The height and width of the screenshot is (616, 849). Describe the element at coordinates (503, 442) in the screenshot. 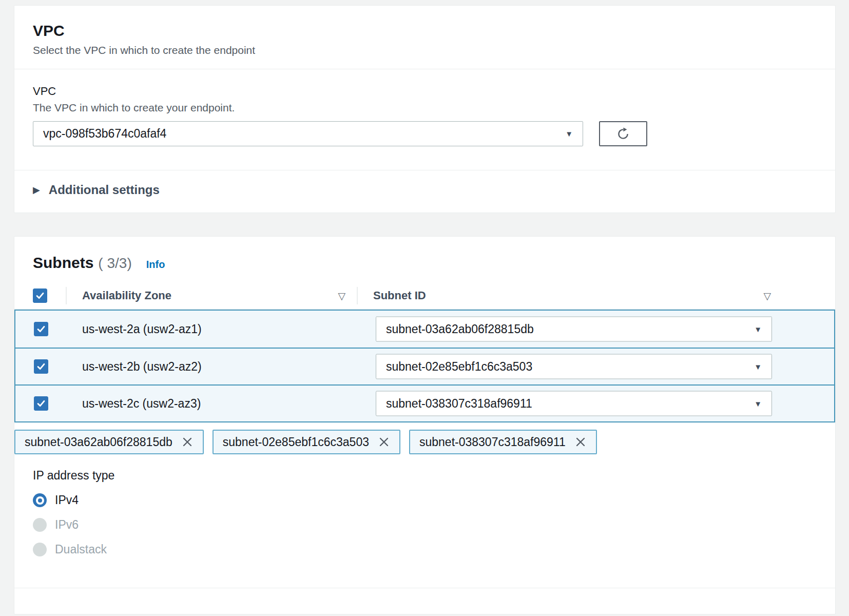

I see `subnet-token: subnet-038307c318af96911` at that location.